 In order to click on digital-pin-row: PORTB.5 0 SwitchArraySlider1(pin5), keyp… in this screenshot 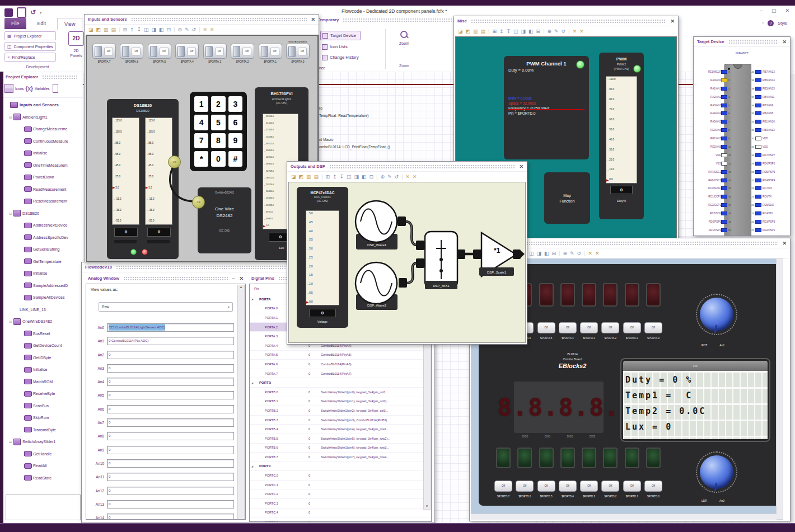, I will do `click(340, 439)`.